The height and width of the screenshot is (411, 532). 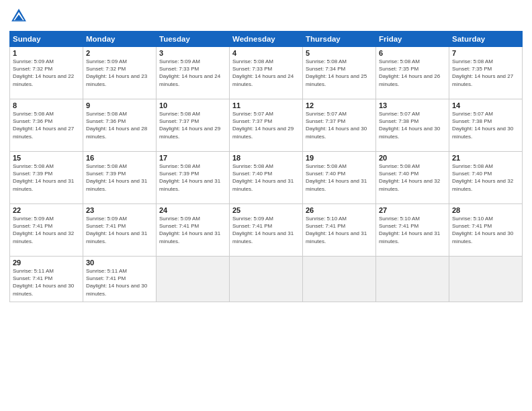 I want to click on table-row: 3Sunrise: 5:09 AMSunset: 7:33 PMDaylight…, so click(x=193, y=73).